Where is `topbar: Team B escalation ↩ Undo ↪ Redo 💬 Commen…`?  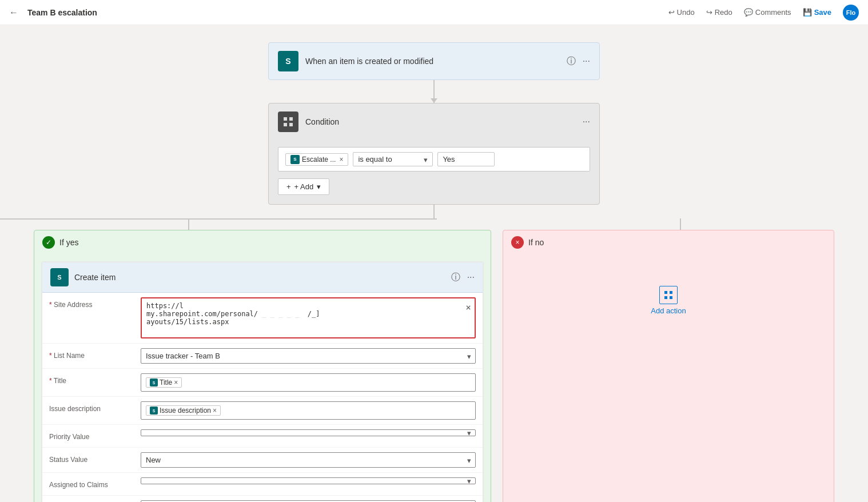 topbar: Team B escalation ↩ Undo ↪ Redo 💬 Commen… is located at coordinates (434, 13).